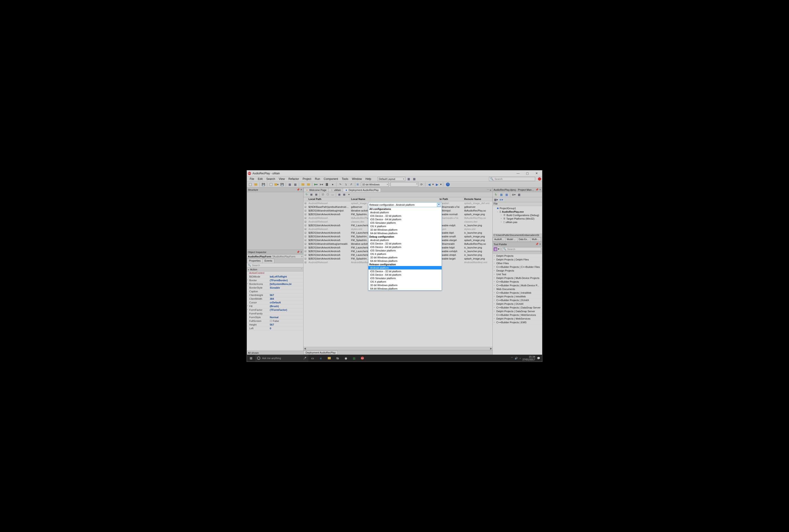 Image resolution: width=789 pixels, height=532 pixels. Describe the element at coordinates (488, 190) in the screenshot. I see `chevron-down-icon: ˅` at that location.